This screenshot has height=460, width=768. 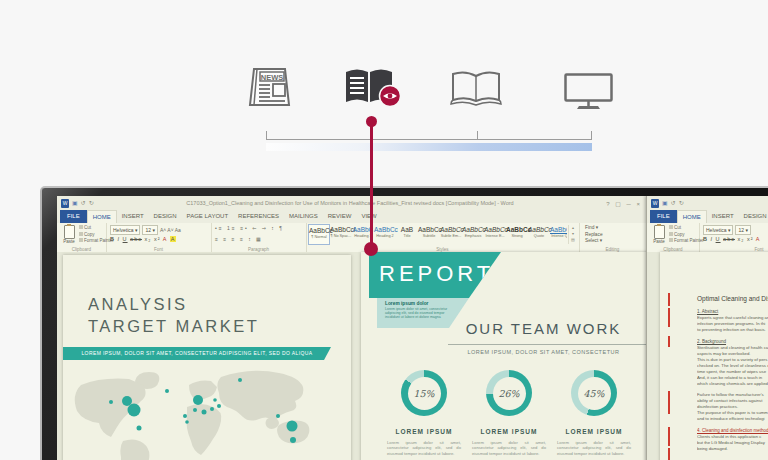 I want to click on reader-mode-book-icon, so click(x=373, y=87).